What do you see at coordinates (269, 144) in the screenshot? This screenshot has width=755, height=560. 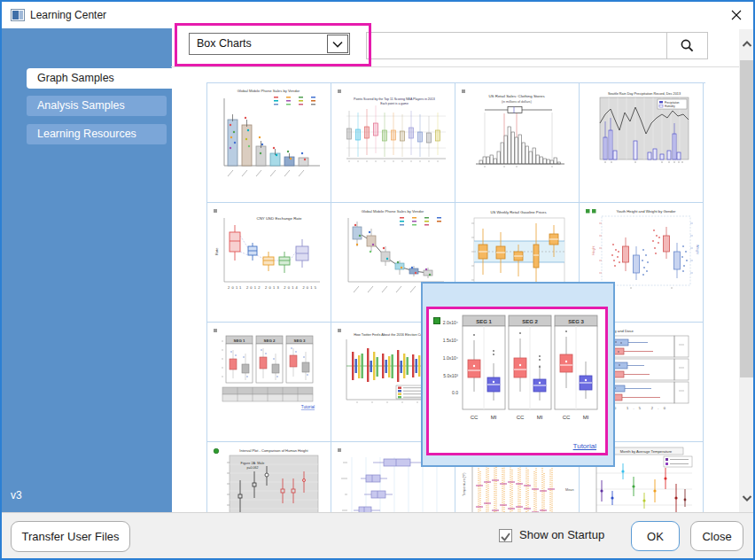 I see `sample-thumbnail-1: Global Mobile Phone Sales by Vendor` at bounding box center [269, 144].